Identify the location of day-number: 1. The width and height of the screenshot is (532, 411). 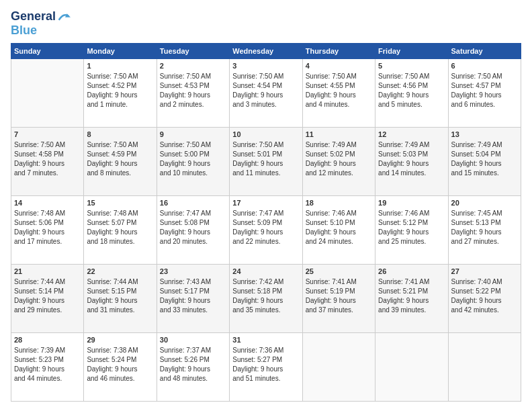
(120, 66).